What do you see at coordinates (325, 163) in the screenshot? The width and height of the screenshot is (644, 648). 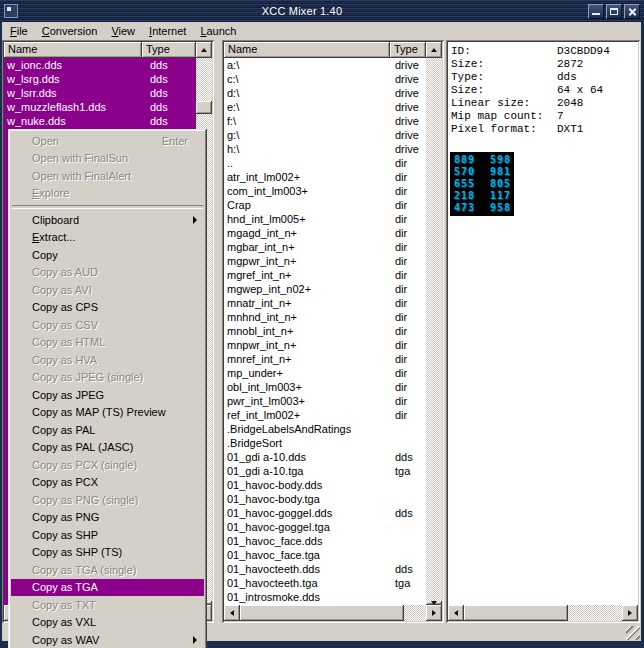 I see `file-row: ..dir` at bounding box center [325, 163].